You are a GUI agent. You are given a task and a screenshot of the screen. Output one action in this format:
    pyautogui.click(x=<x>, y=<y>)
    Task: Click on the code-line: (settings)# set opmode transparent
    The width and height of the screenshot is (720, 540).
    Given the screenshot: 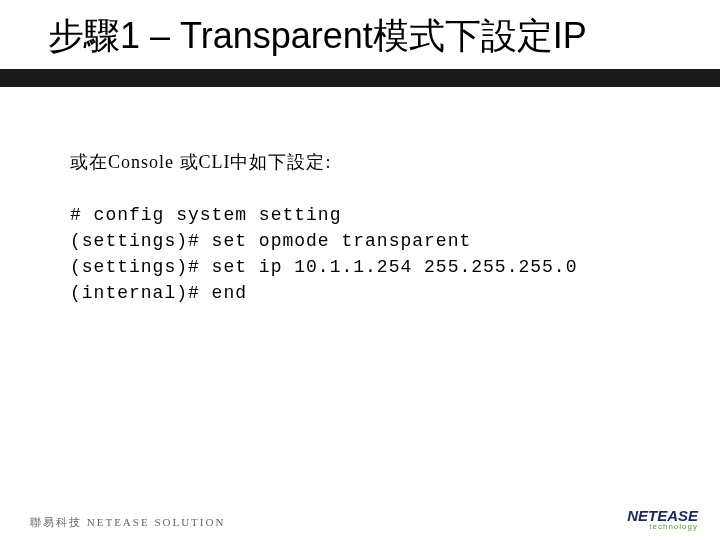 What is the action you would take?
    pyautogui.click(x=270, y=241)
    